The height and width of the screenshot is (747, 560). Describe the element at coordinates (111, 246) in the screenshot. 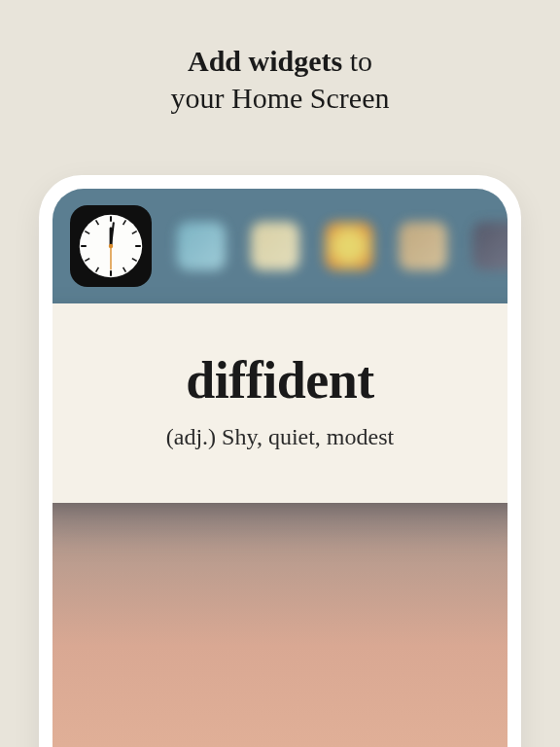

I see `clock-app-icon` at that location.